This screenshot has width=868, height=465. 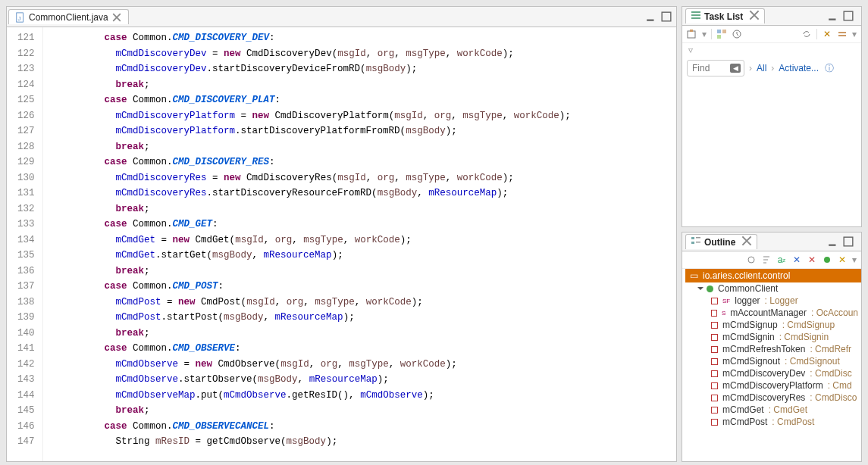 I want to click on editor-tab-commonclient: J CommonClient.java, so click(x=68, y=17).